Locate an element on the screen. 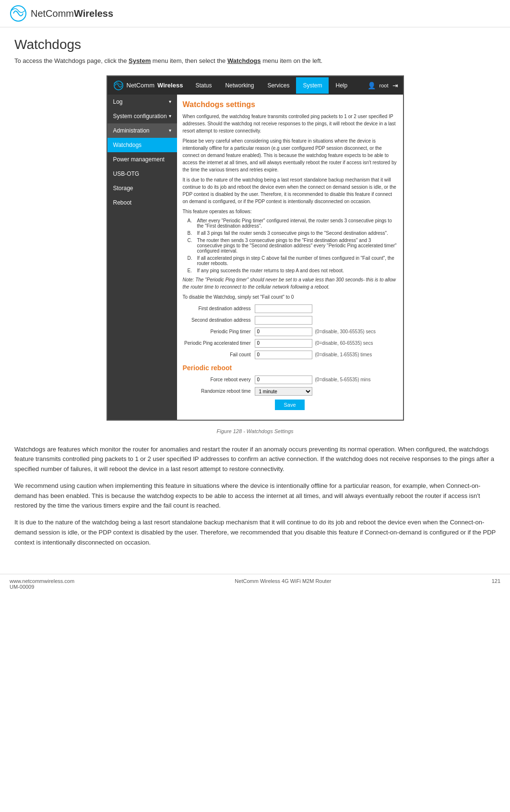  label-first-dest: First destination address is located at coordinates (219, 308).